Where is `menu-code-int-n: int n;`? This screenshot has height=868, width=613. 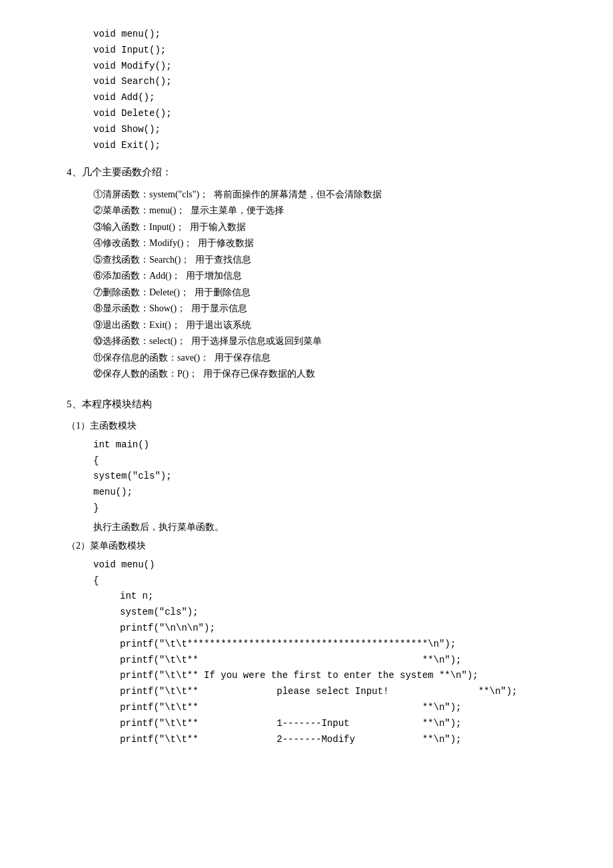 menu-code-int-n: int n; is located at coordinates (346, 597).